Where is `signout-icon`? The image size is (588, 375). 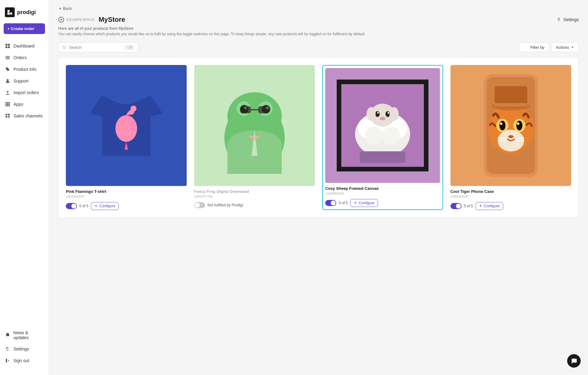 signout-icon is located at coordinates (8, 361).